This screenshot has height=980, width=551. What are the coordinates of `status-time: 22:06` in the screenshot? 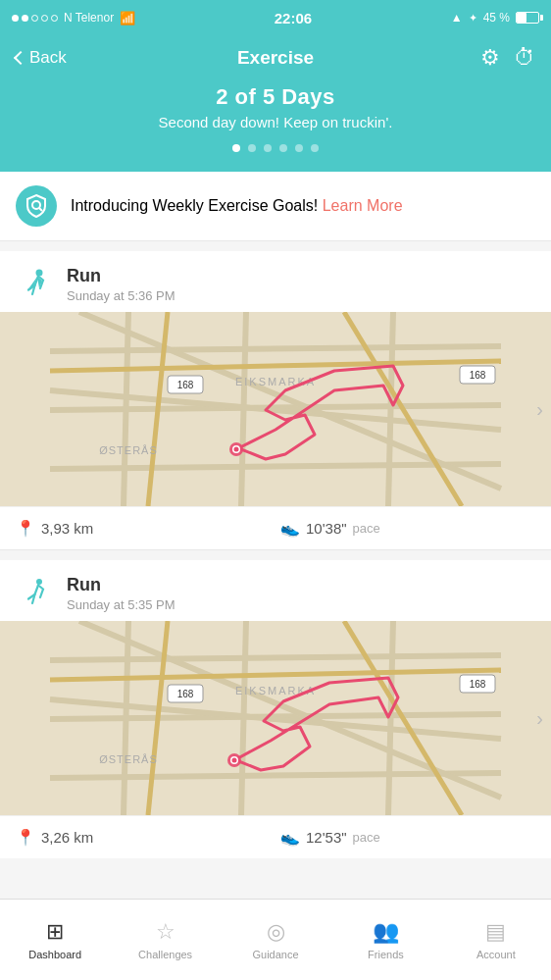 It's located at (293, 18).